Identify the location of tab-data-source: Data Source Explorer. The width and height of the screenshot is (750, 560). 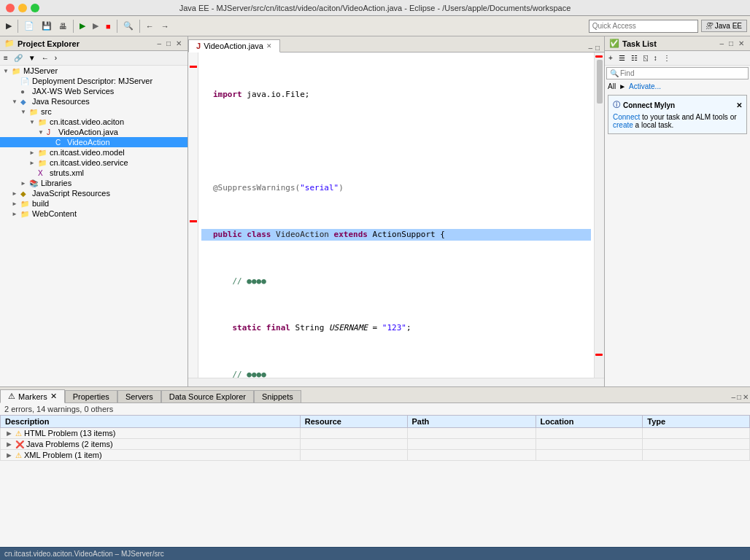
(207, 397).